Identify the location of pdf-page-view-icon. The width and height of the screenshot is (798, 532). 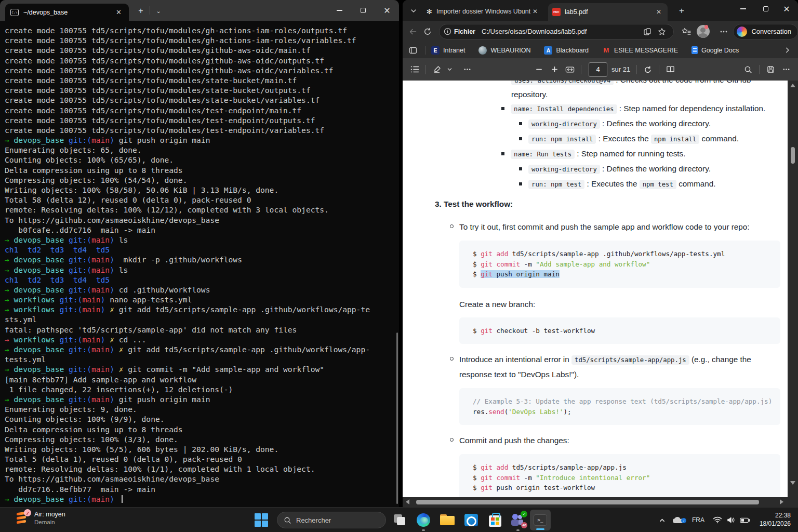
(670, 70).